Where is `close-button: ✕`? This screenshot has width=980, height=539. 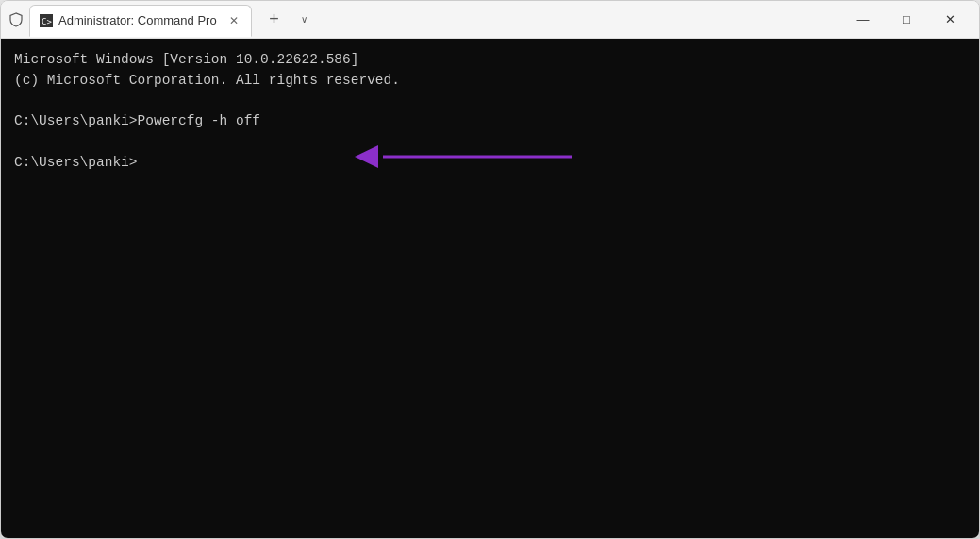 close-button: ✕ is located at coordinates (950, 20).